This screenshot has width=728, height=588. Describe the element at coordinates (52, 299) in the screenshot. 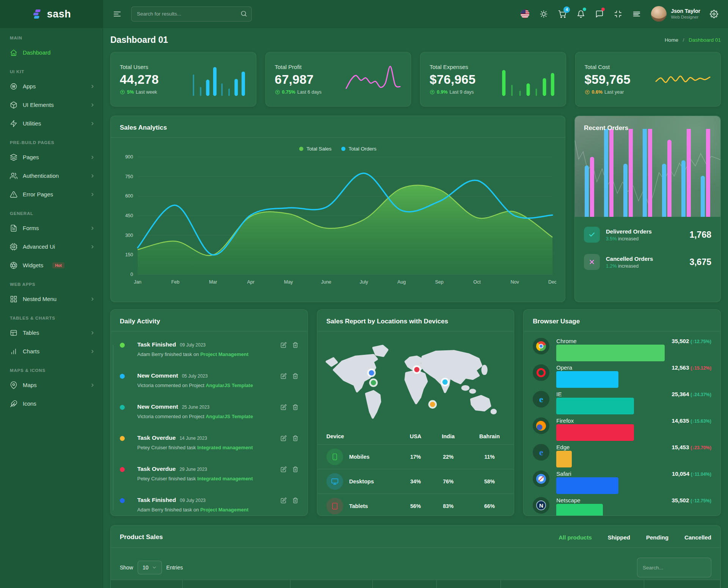

I see `sidebar-item-nested-menu: Nested Menu` at that location.